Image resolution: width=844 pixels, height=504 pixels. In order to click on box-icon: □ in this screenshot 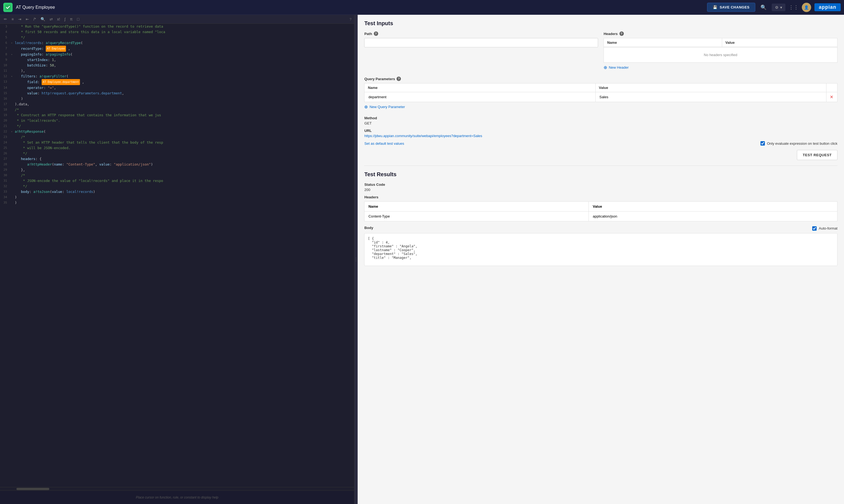, I will do `click(78, 19)`.